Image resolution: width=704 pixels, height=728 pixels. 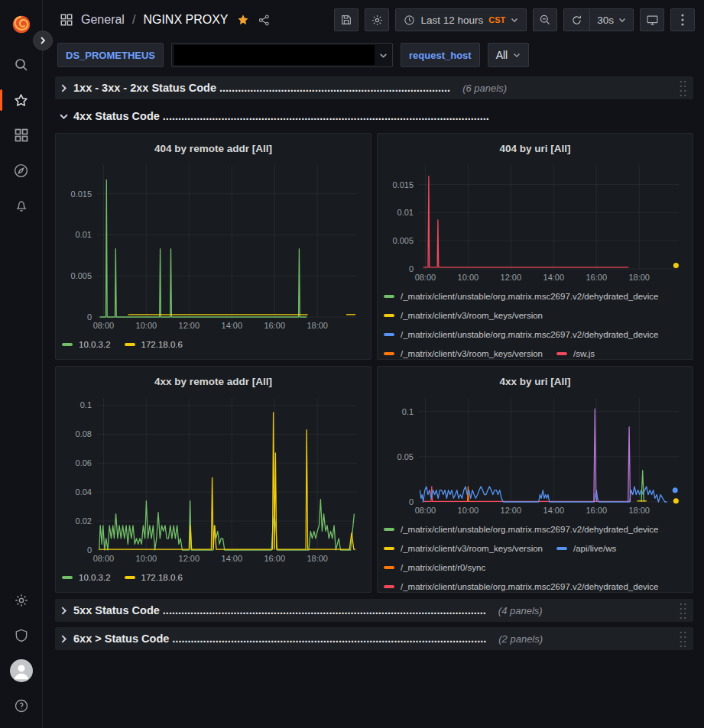 What do you see at coordinates (21, 101) in the screenshot?
I see `star-icon` at bounding box center [21, 101].